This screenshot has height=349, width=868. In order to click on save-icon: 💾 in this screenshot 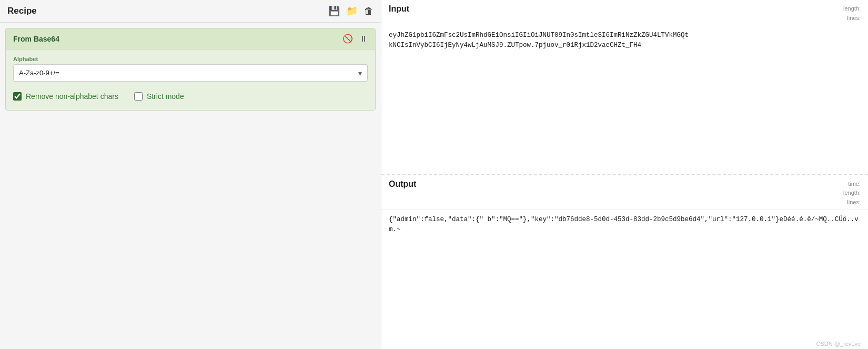, I will do `click(334, 11)`.